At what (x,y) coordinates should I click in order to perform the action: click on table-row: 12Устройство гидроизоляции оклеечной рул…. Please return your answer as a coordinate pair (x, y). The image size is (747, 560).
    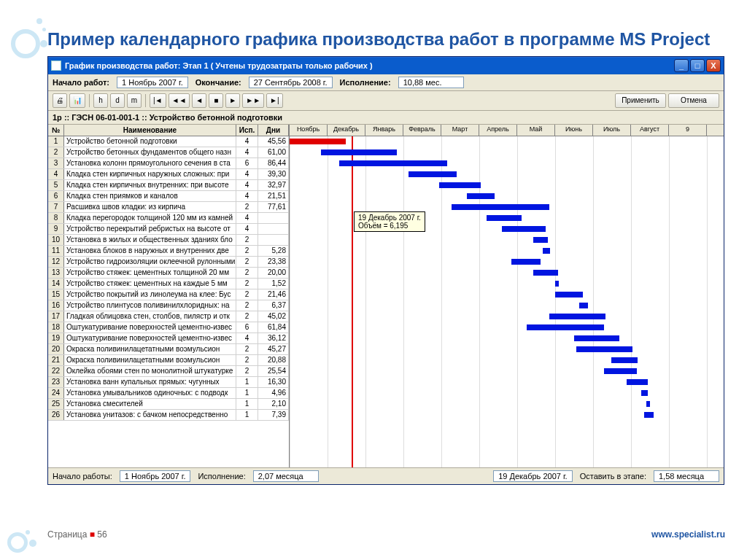
    Looking at the image, I should click on (169, 262).